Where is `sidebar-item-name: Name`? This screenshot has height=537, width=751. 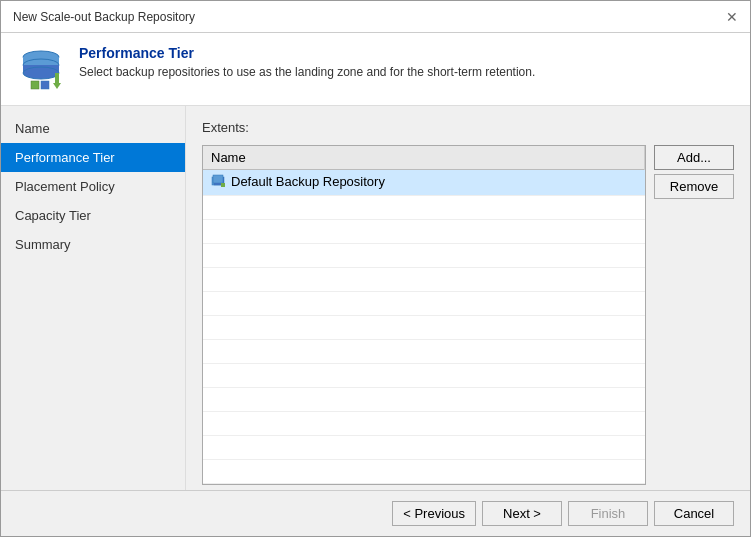 sidebar-item-name: Name is located at coordinates (93, 128).